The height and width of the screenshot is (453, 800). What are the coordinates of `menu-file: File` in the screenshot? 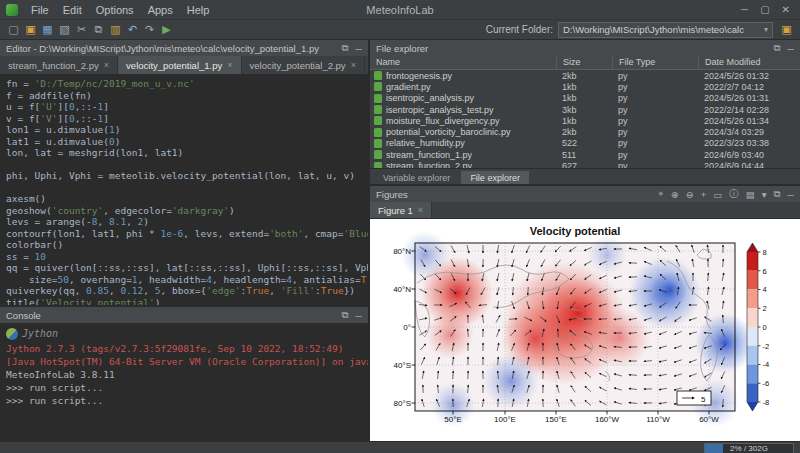 It's located at (40, 10).